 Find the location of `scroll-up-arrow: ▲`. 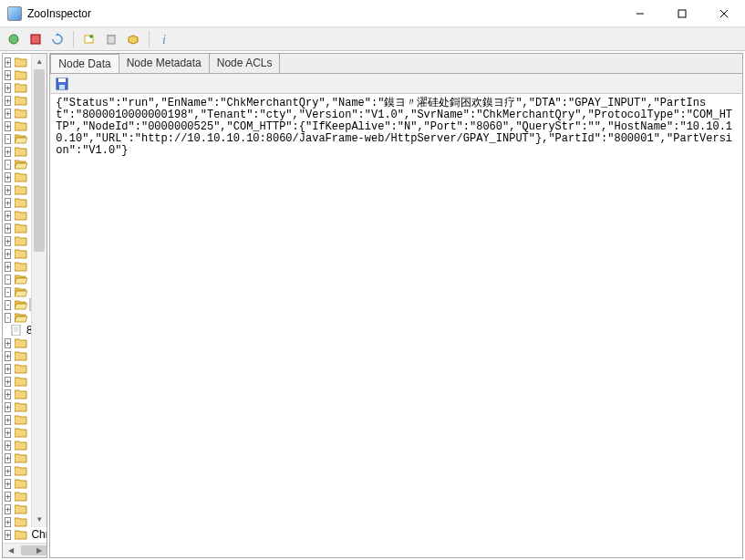

scroll-up-arrow: ▲ is located at coordinates (39, 62).